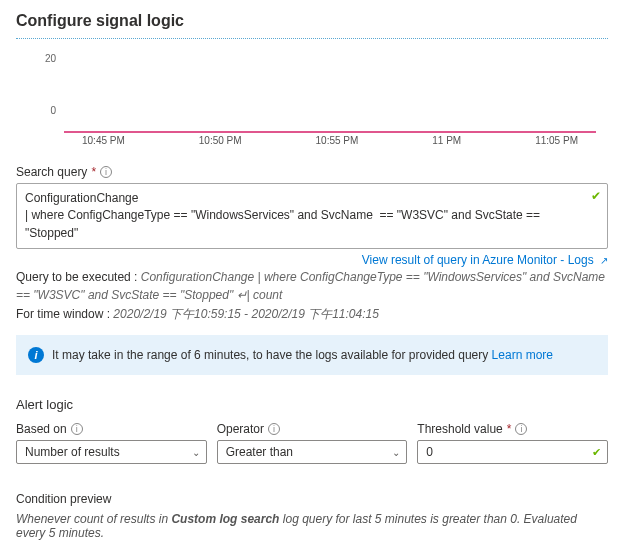  I want to click on view-result-link: View result of query in Azure Monitor - …, so click(485, 260).